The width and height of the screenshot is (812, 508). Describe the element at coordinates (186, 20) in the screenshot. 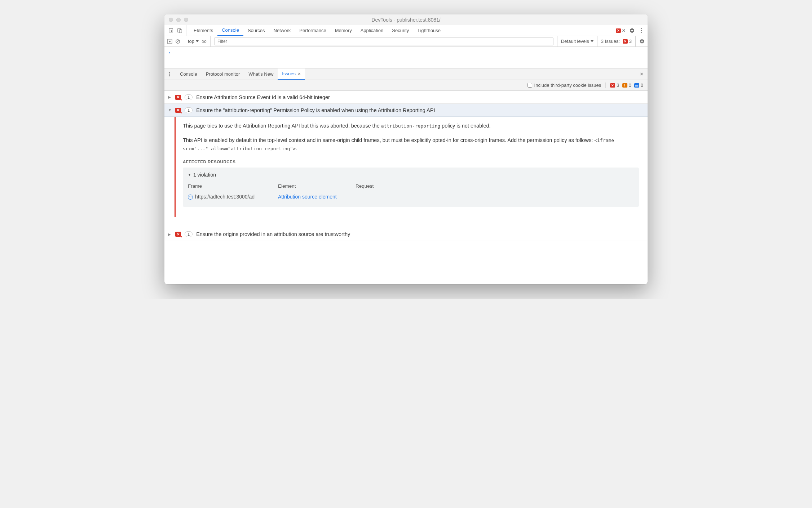

I see `zoom-window-button` at that location.